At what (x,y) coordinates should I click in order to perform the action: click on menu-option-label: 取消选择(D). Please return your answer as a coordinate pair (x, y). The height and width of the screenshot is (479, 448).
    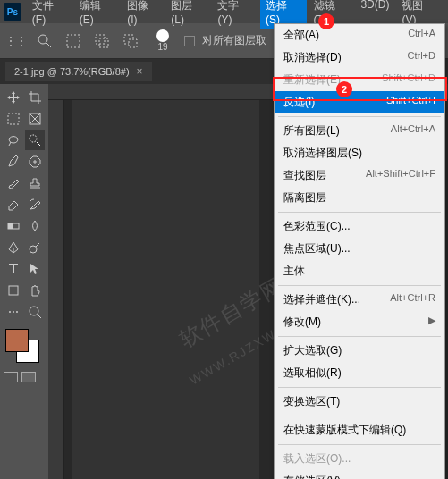
    Looking at the image, I should click on (313, 57).